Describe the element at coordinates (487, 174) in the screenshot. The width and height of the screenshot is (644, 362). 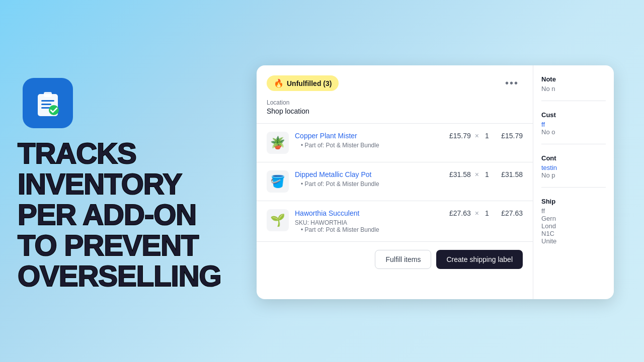
I see `price-qty-1: 1` at that location.